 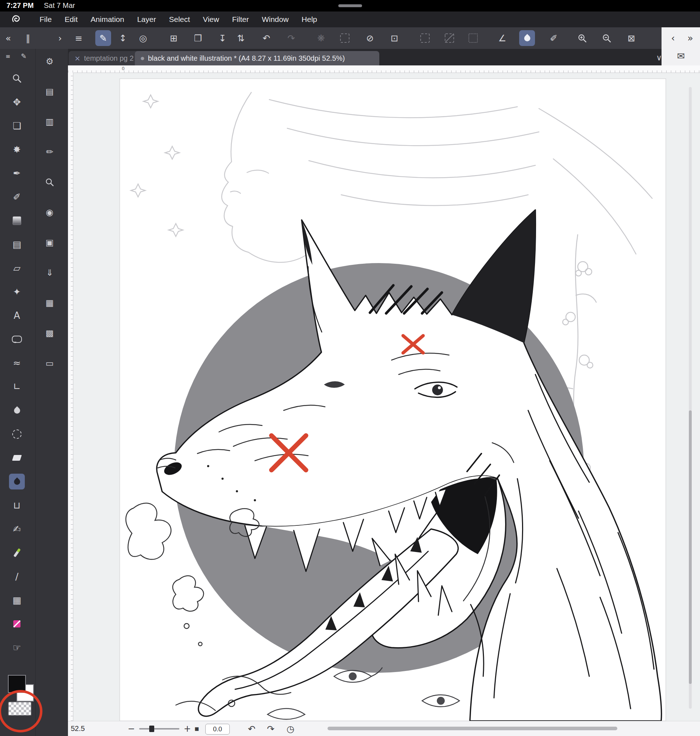 What do you see at coordinates (473, 38) in the screenshot?
I see `selection-border-button` at bounding box center [473, 38].